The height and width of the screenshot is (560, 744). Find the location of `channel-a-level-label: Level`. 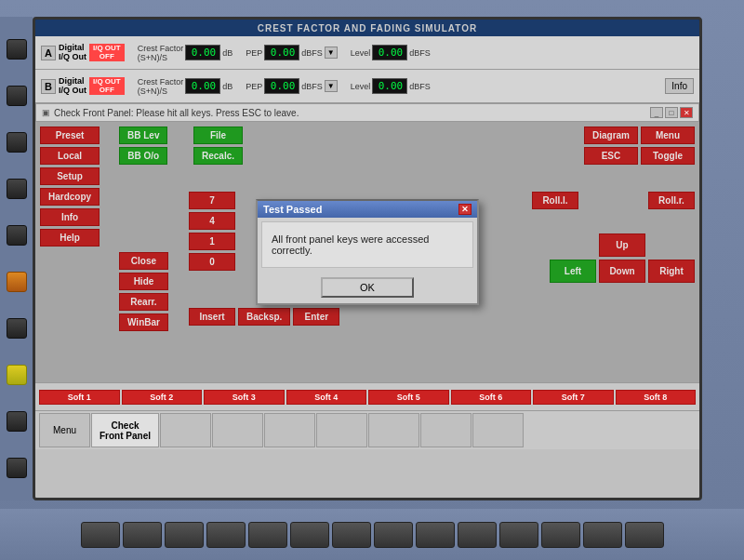

channel-a-level-label: Level is located at coordinates (361, 53).